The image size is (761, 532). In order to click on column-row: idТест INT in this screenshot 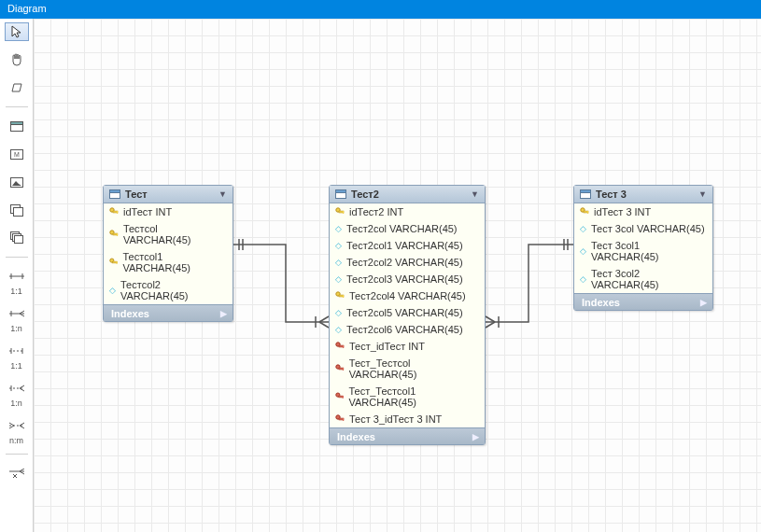, I will do `click(168, 212)`.